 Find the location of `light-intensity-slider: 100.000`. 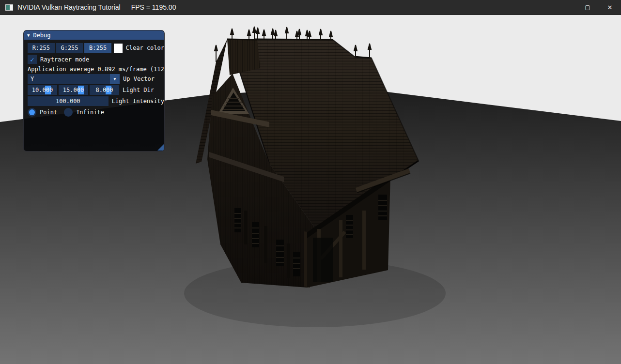

light-intensity-slider: 100.000 is located at coordinates (68, 101).